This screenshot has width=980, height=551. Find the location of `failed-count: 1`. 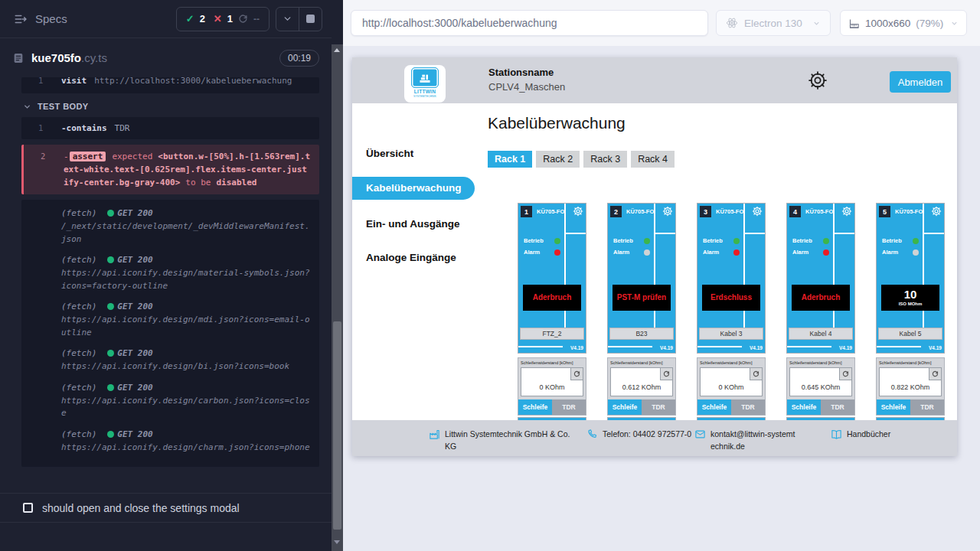

failed-count: 1 is located at coordinates (230, 18).